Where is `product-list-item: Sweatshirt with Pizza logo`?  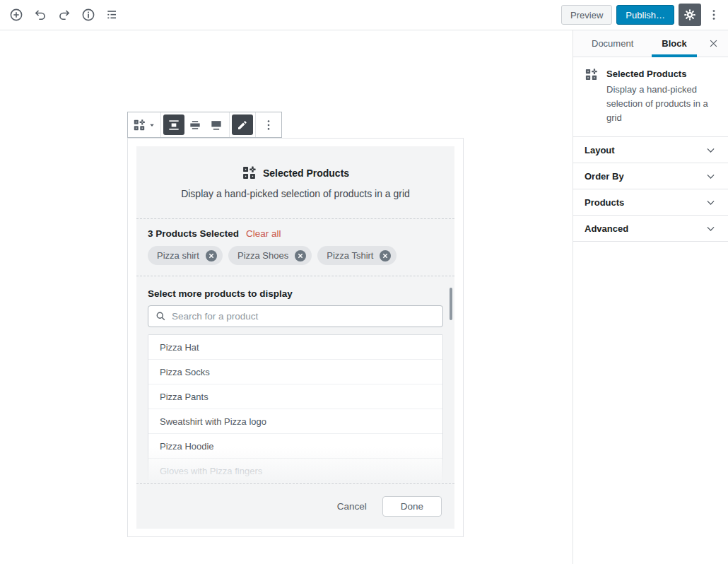 product-list-item: Sweatshirt with Pizza logo is located at coordinates (295, 421).